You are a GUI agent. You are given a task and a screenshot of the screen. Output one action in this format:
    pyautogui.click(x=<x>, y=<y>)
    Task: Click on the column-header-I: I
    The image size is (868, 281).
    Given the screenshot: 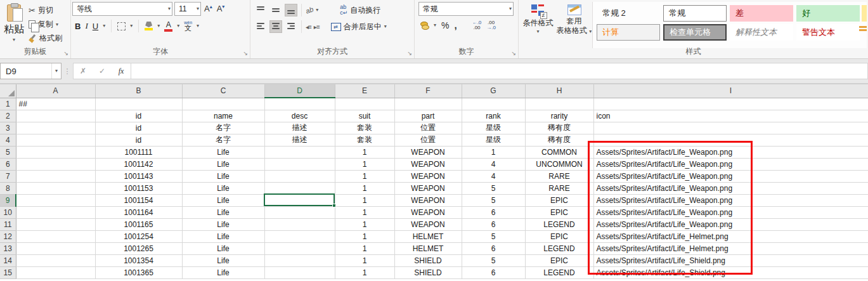 What is the action you would take?
    pyautogui.click(x=730, y=91)
    